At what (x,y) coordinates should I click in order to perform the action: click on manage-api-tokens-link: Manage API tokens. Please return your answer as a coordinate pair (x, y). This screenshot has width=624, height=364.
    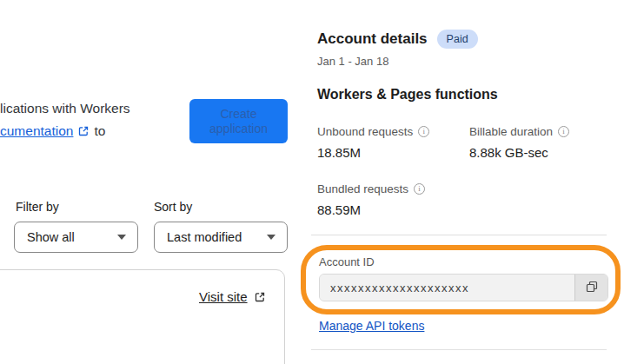
    Looking at the image, I should click on (372, 326).